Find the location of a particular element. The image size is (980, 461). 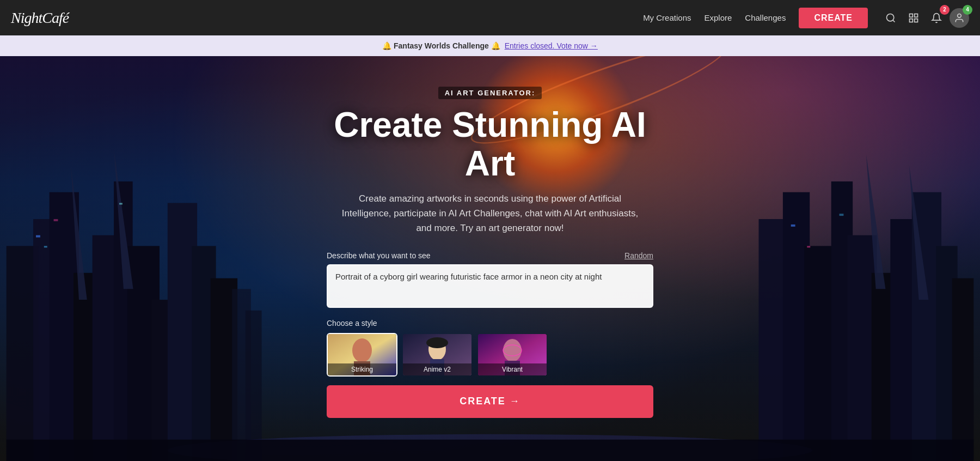

grid-button is located at coordinates (914, 18).